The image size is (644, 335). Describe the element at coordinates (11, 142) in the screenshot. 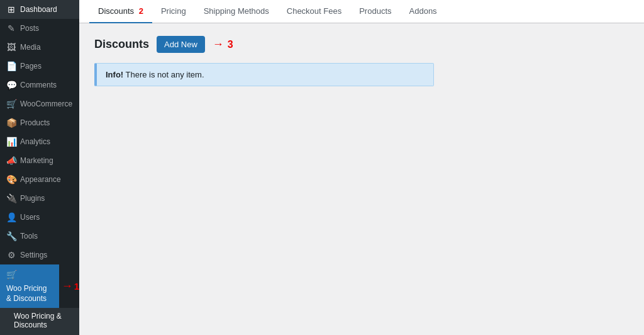

I see `analytics-icon: 📊` at that location.